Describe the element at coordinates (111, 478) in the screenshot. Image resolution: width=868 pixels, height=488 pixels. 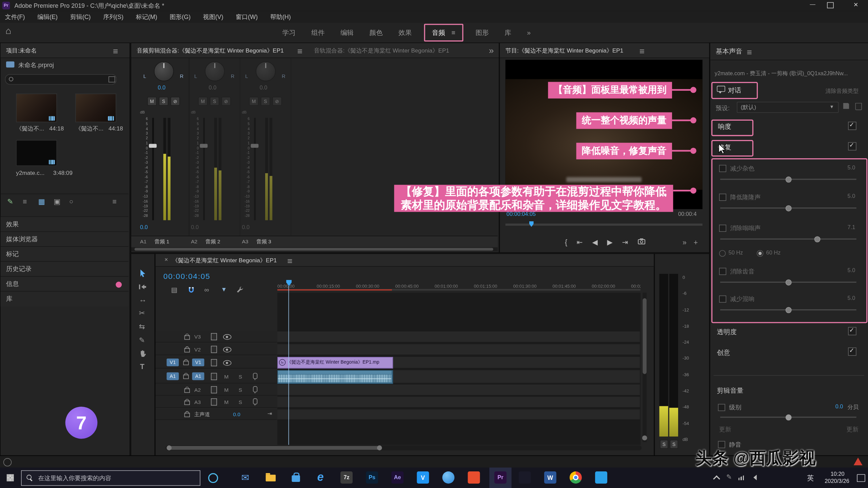
I see `taskbar-search-box: 在这里输入你要搜索的内容` at that location.